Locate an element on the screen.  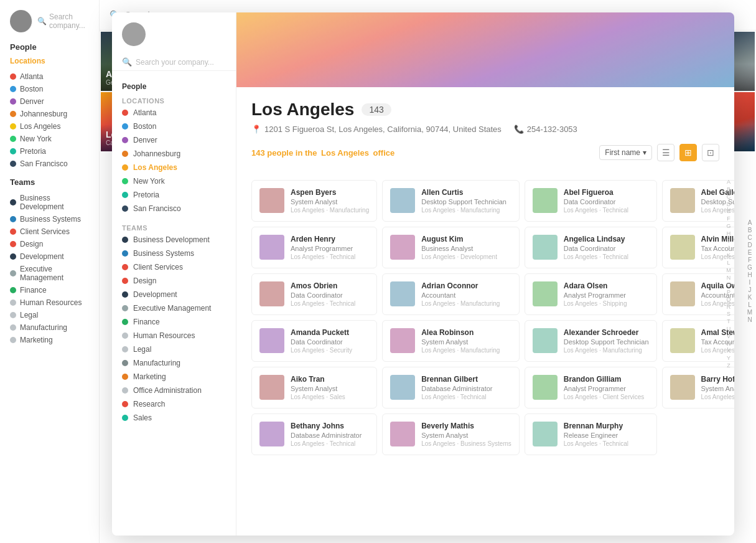
overlay-location-item: Boston is located at coordinates (174, 126).